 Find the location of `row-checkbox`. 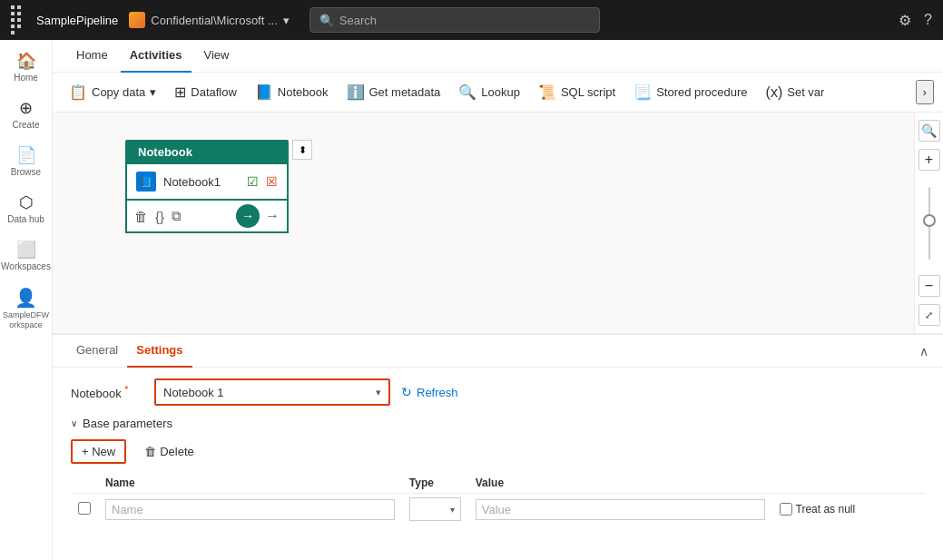

row-checkbox is located at coordinates (84, 508).